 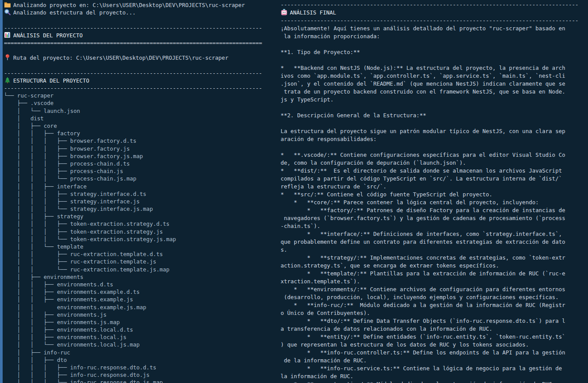 What do you see at coordinates (435, 179) in the screenshot?
I see `analysis-line: compilados a partir del código TypeScrip…` at bounding box center [435, 179].